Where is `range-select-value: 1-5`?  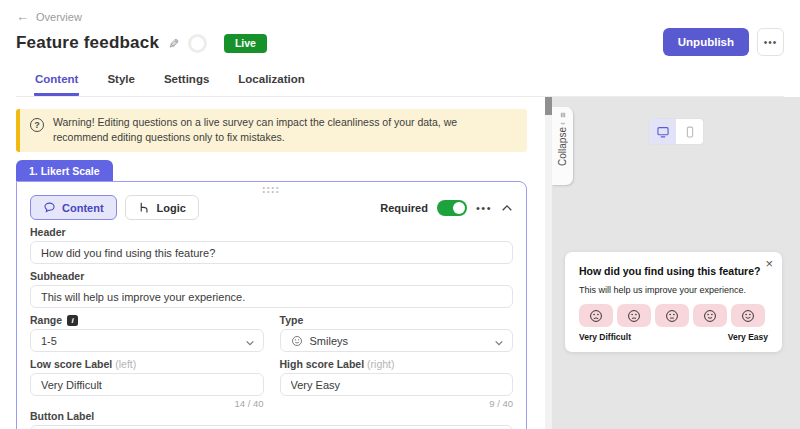 range-select-value: 1-5 is located at coordinates (49, 341).